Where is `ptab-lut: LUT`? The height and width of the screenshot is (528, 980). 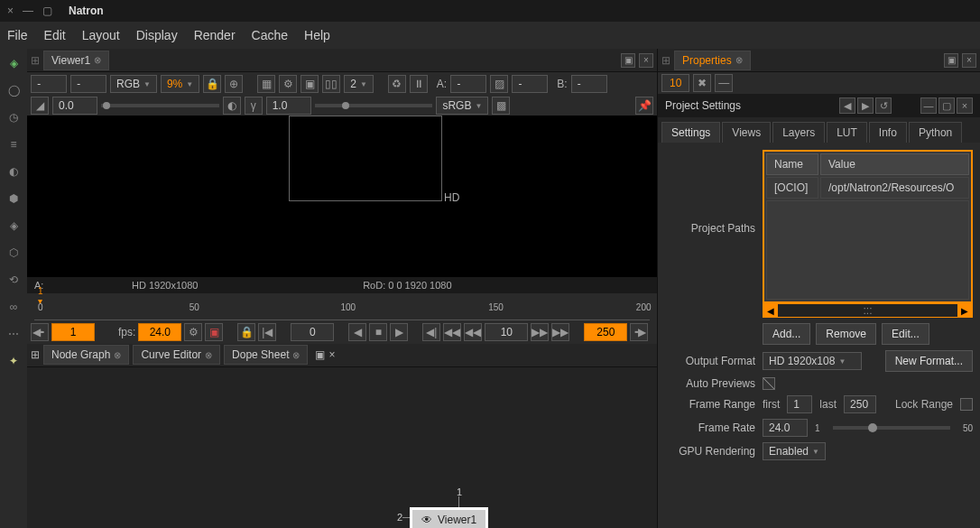 ptab-lut: LUT is located at coordinates (846, 132).